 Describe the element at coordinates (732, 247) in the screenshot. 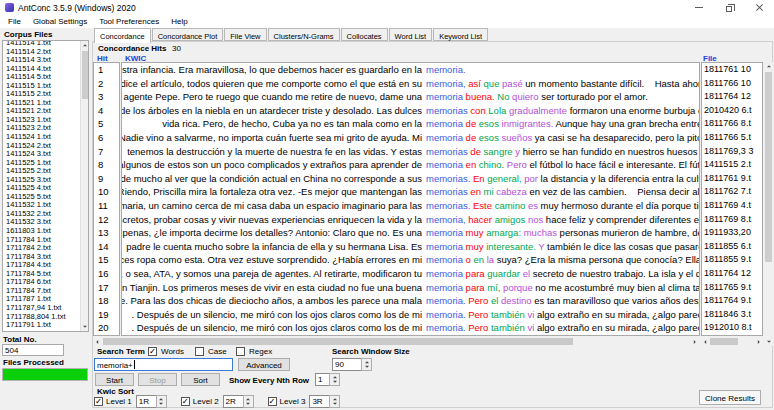

I see `file-name: 1811855 6.t` at that location.